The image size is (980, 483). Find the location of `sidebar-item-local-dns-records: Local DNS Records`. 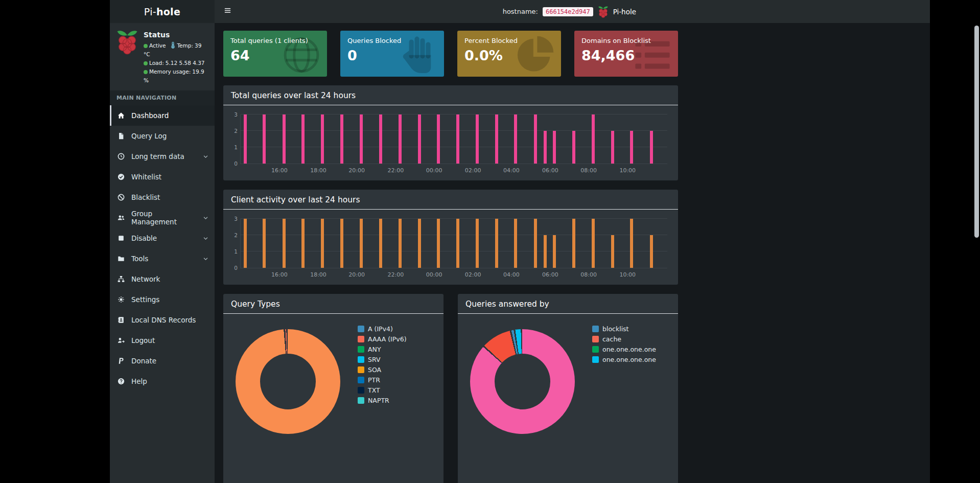

sidebar-item-local-dns-records: Local DNS Records is located at coordinates (162, 320).